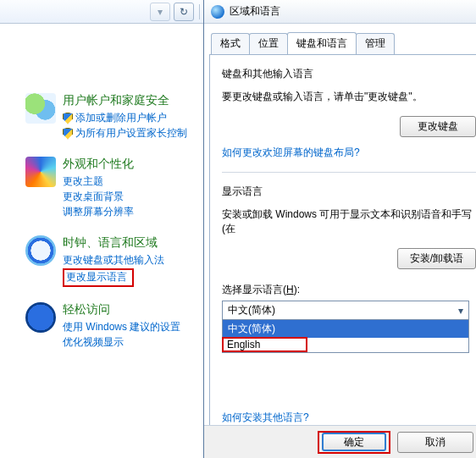 The width and height of the screenshot is (476, 458). What do you see at coordinates (340, 442) in the screenshot?
I see `dialog-button-bar: 确定 取消` at bounding box center [340, 442].